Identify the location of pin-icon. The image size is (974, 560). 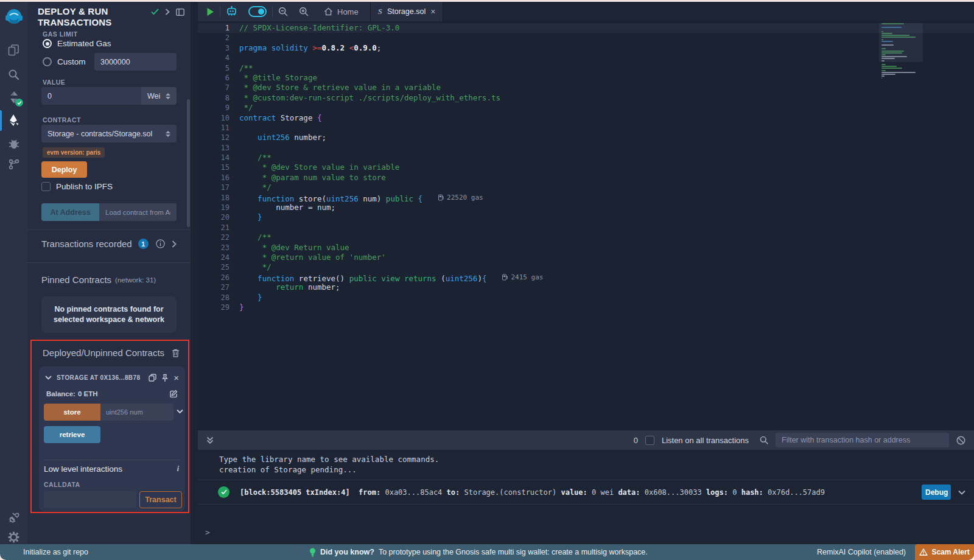
(165, 378).